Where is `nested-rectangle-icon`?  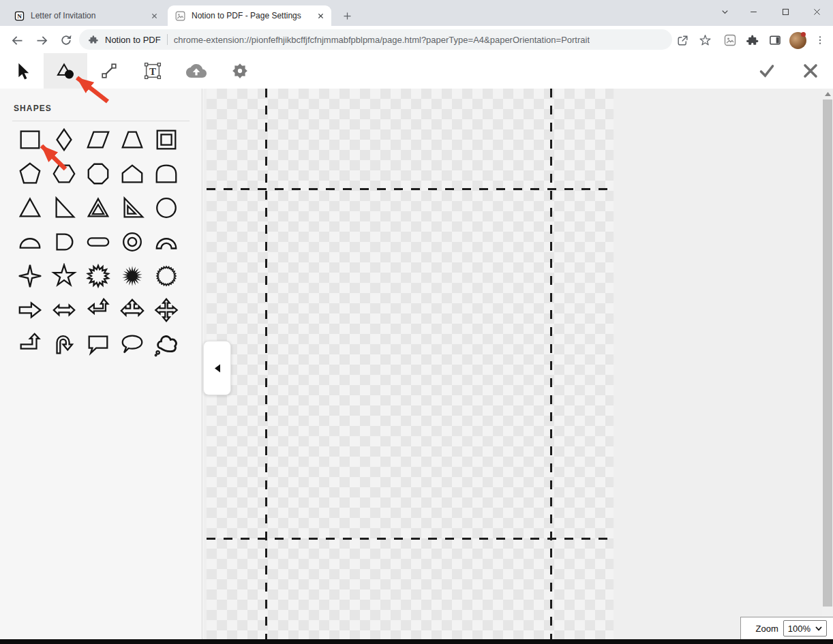
nested-rectangle-icon is located at coordinates (166, 140).